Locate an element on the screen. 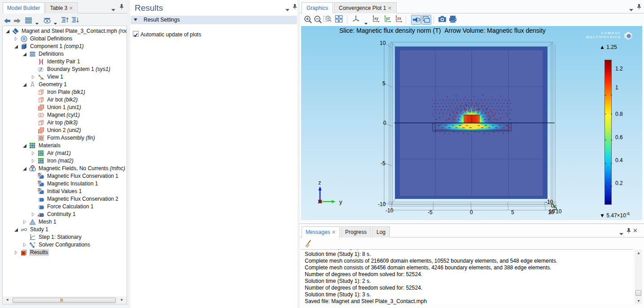 This screenshot has width=644, height=308. svg-text: zx is located at coordinates (399, 18).